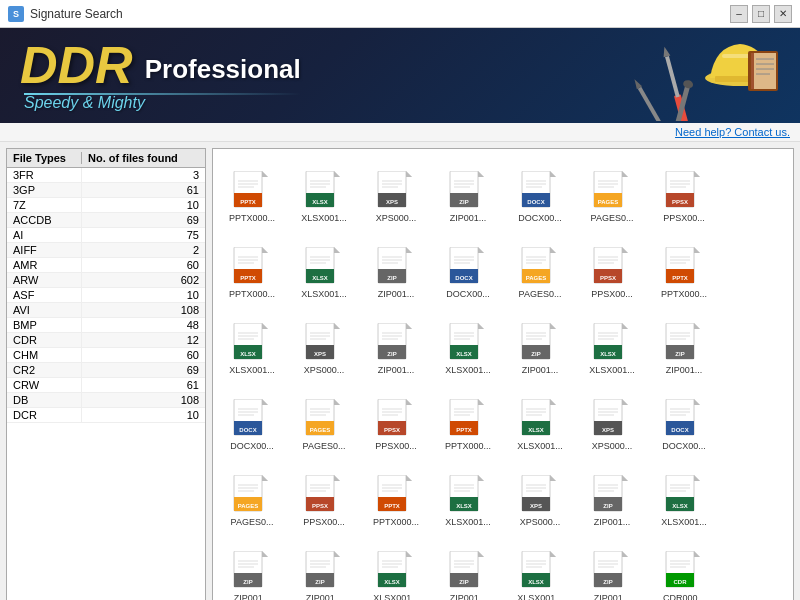 The width and height of the screenshot is (800, 600). Describe the element at coordinates (396, 218) in the screenshot. I see `file-label: XPS000...` at that location.